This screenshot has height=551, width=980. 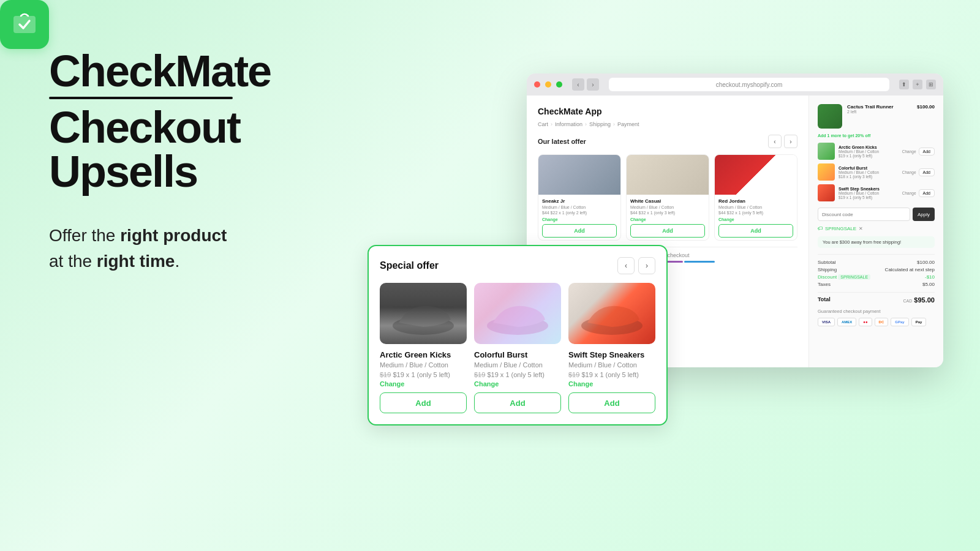 I want to click on special-offer-products: Arctic Green Kicks Medium / Blue / Cotto…, so click(x=518, y=348).